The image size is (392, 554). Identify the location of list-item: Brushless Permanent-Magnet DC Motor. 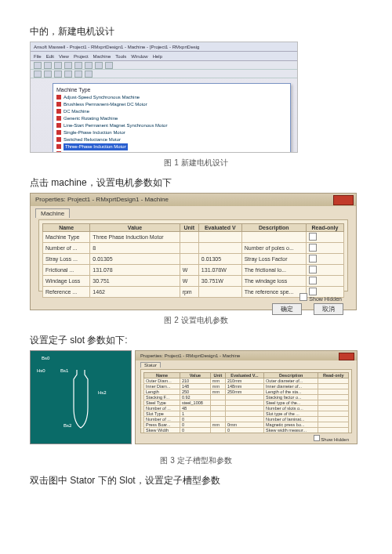
(172, 105).